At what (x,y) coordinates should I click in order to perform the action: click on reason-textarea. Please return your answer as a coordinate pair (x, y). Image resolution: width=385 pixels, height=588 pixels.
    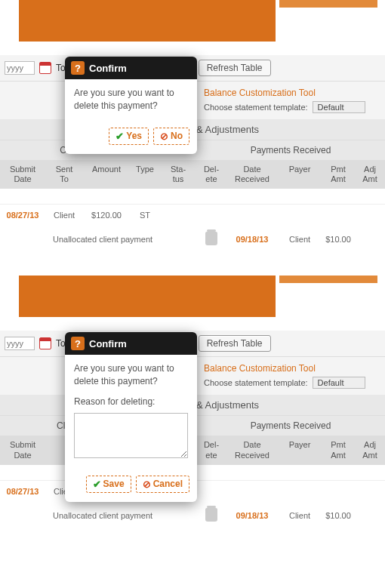
    Looking at the image, I should click on (131, 436).